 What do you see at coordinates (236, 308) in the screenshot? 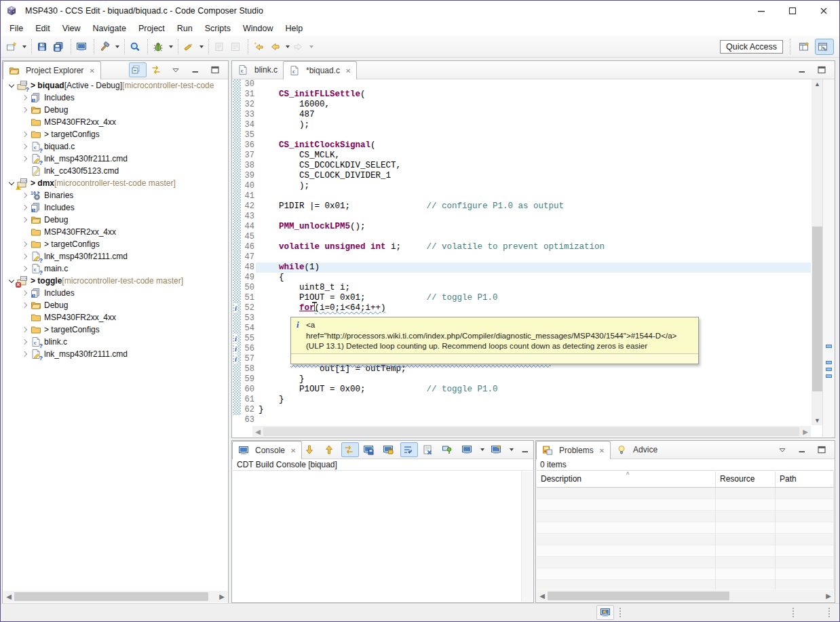
I see `info-marker-icon: i` at bounding box center [236, 308].